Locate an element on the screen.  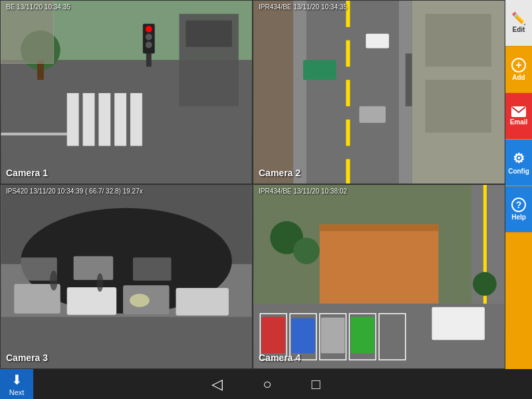
edit-button: ✏️ Edit is located at coordinates (519, 23).